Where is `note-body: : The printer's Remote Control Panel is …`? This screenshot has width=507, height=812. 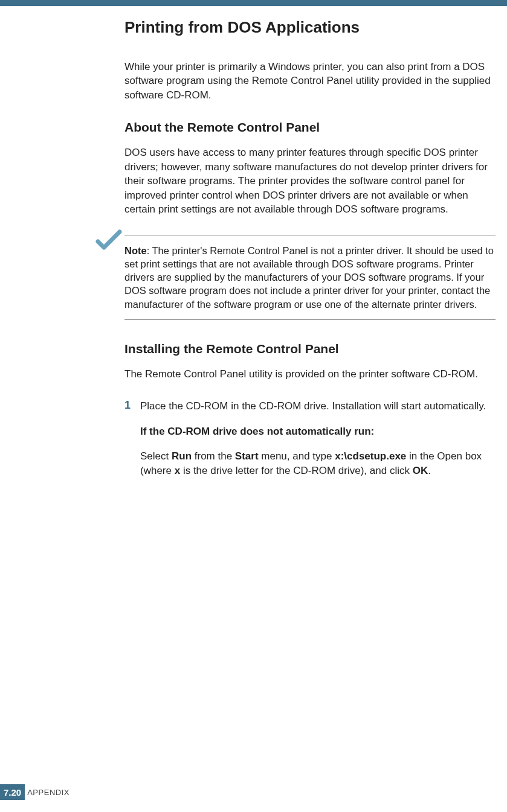 note-body: : The printer's Remote Control Panel is … is located at coordinates (309, 278).